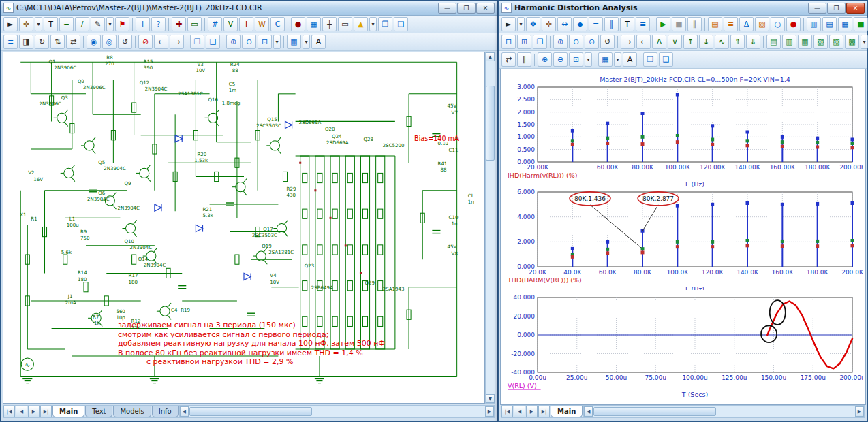 This screenshot has height=422, width=868. What do you see at coordinates (298, 25) in the screenshot?
I see `pin-connections-icon: ●` at bounding box center [298, 25].